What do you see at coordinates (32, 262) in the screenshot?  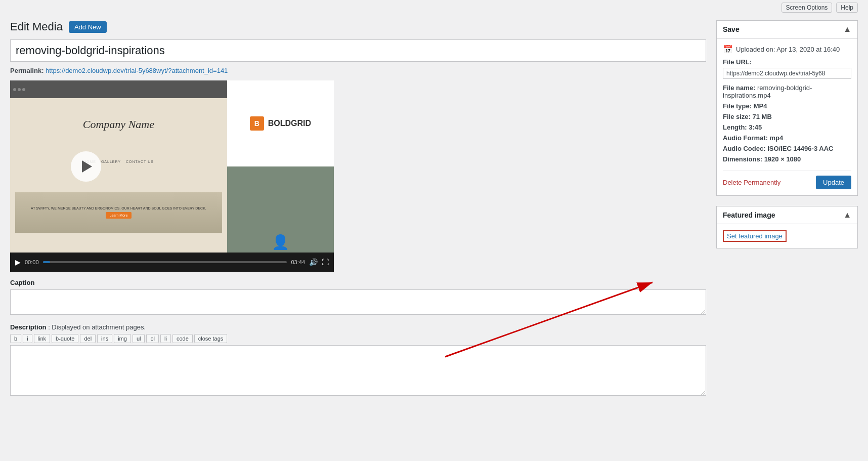 I see `time-current: 00:00` at bounding box center [32, 262].